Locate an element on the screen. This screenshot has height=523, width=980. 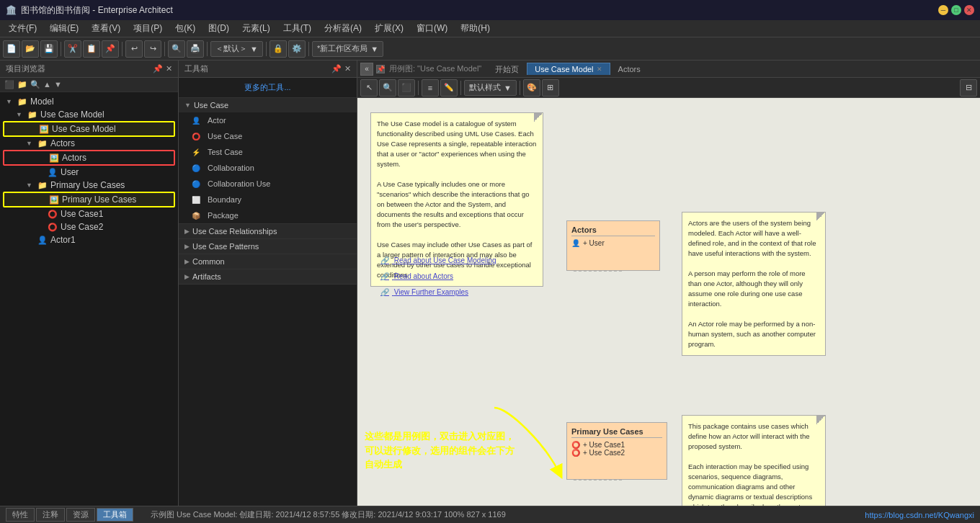
tree-item-actors: ▼📁Actors is located at coordinates (89, 143).